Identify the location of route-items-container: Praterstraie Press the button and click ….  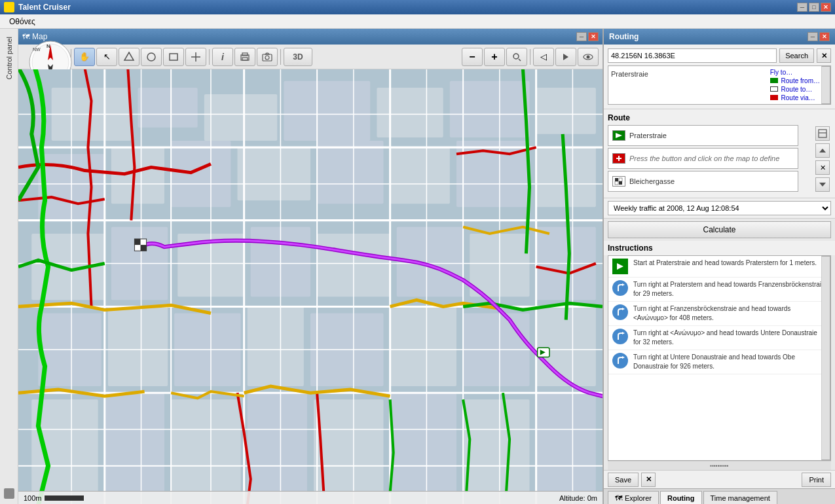
(711, 158).